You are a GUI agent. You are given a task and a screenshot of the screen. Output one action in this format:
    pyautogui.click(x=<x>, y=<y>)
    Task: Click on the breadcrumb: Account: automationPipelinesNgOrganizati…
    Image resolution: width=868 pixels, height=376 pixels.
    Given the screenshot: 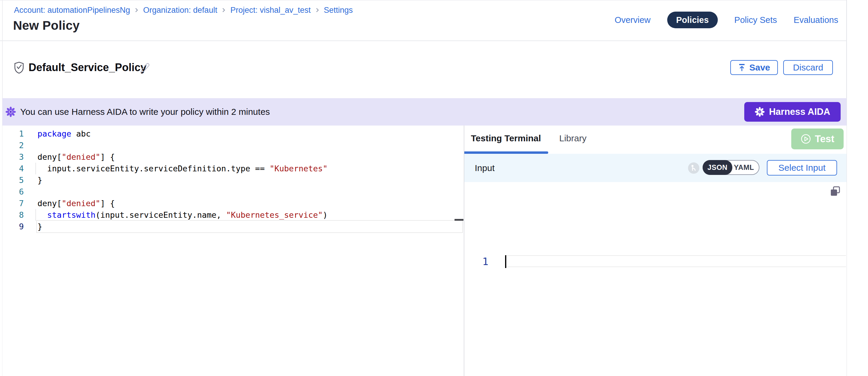 What is the action you would take?
    pyautogui.click(x=183, y=10)
    